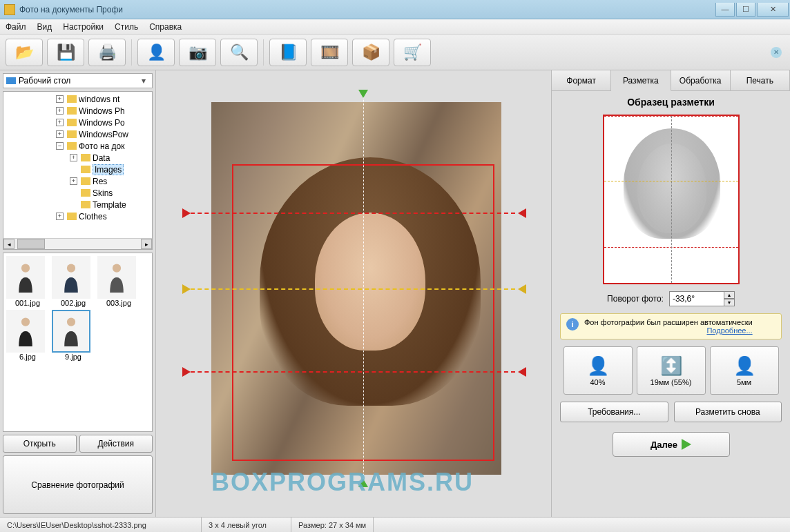 This screenshot has height=532, width=790. What do you see at coordinates (288, 52) in the screenshot?
I see `tb-help-icon: 📘` at bounding box center [288, 52].